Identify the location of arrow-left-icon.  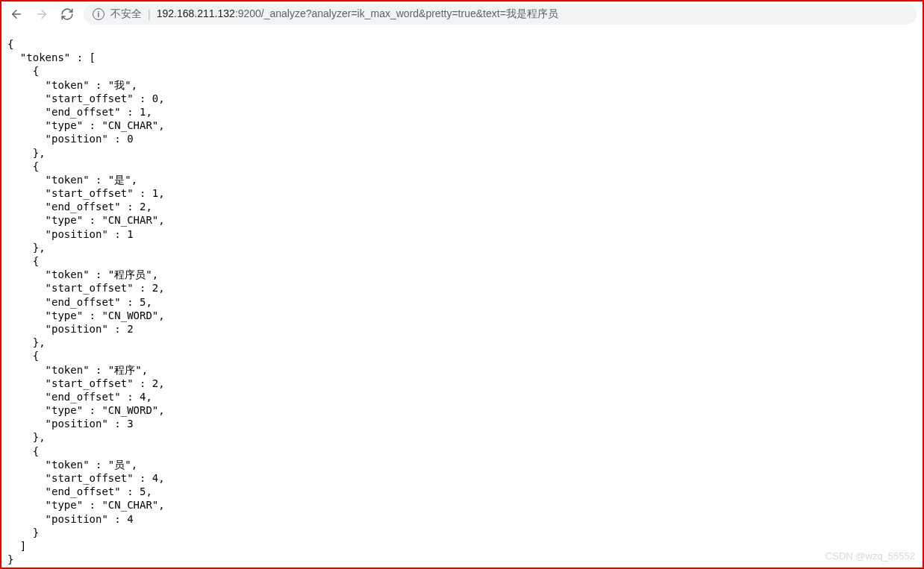
(16, 14).